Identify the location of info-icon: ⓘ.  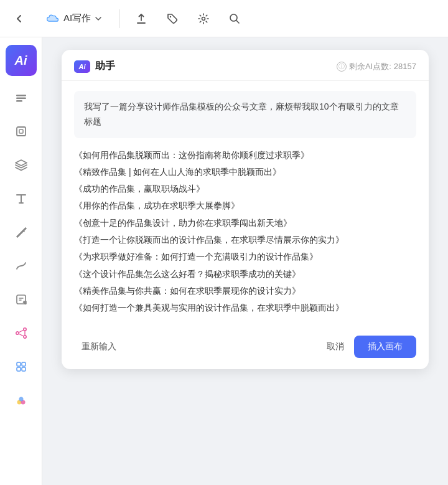
(342, 67).